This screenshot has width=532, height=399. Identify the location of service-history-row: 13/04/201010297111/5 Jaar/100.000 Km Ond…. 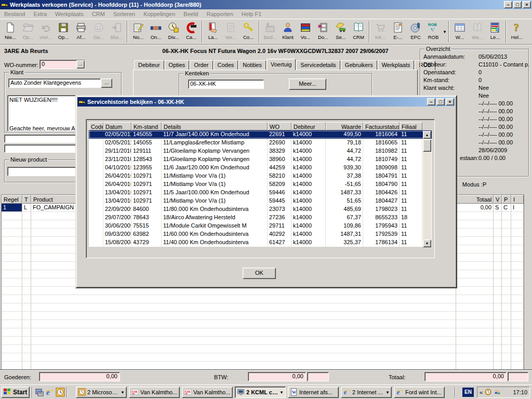
(260, 193).